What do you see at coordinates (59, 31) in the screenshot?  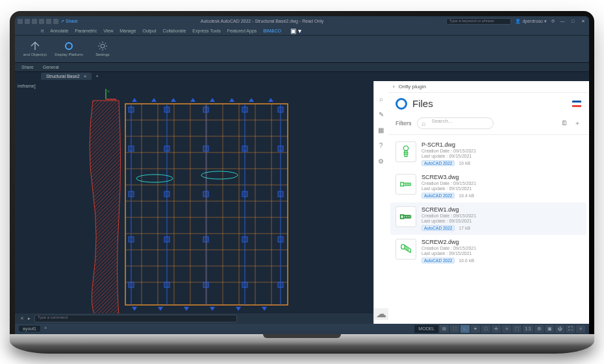 I see `ribbon-tab: Annotate` at bounding box center [59, 31].